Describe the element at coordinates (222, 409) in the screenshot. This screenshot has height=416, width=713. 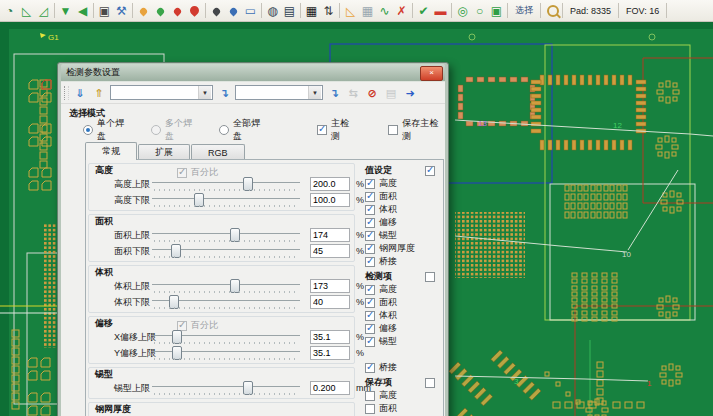
I see `section-title-row: 钢网厚度` at that location.